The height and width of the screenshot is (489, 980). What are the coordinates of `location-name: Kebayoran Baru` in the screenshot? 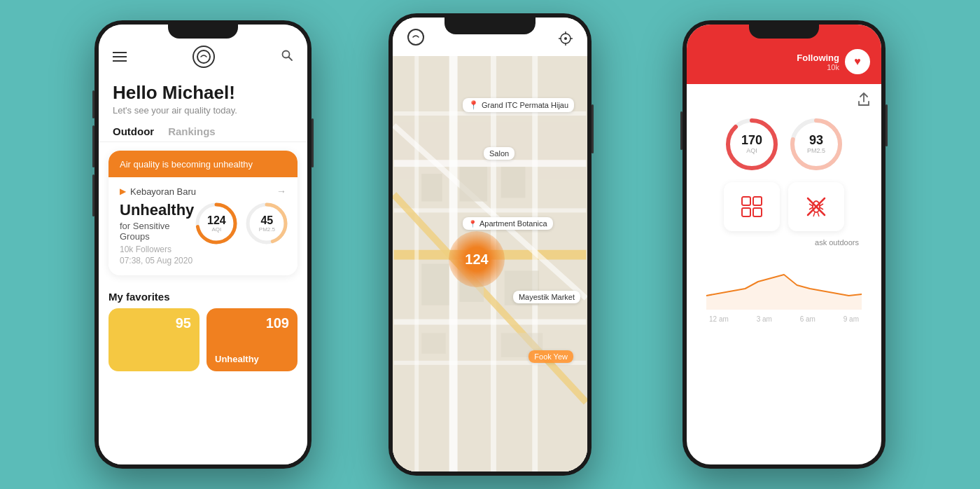 It's located at (163, 192).